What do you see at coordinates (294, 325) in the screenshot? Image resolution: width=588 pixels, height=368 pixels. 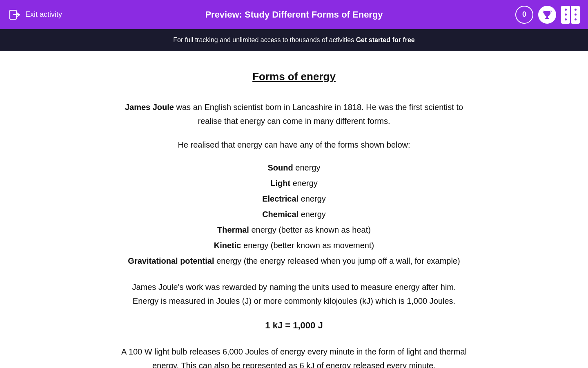 I see `equation-display: 1 kJ = 1,000 J` at bounding box center [294, 325].